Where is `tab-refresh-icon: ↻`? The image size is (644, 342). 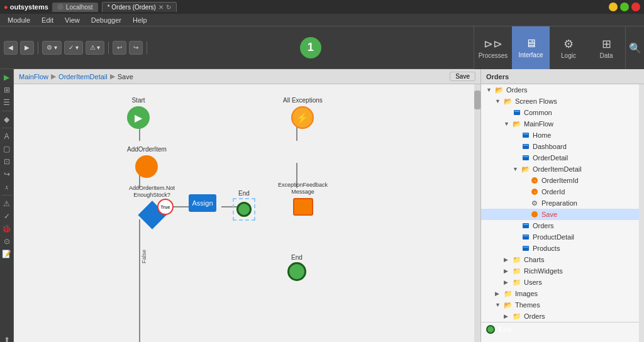 tab-refresh-icon: ↻ is located at coordinates (169, 8).